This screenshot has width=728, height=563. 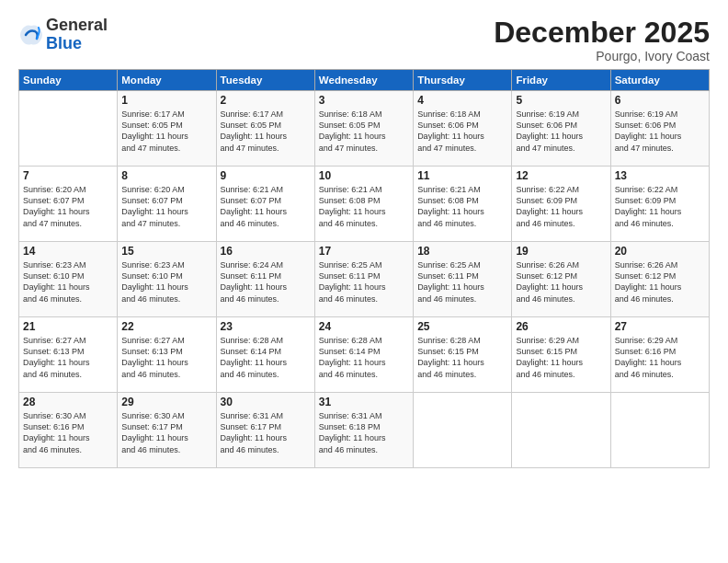 I want to click on day-number: 16, so click(x=266, y=251).